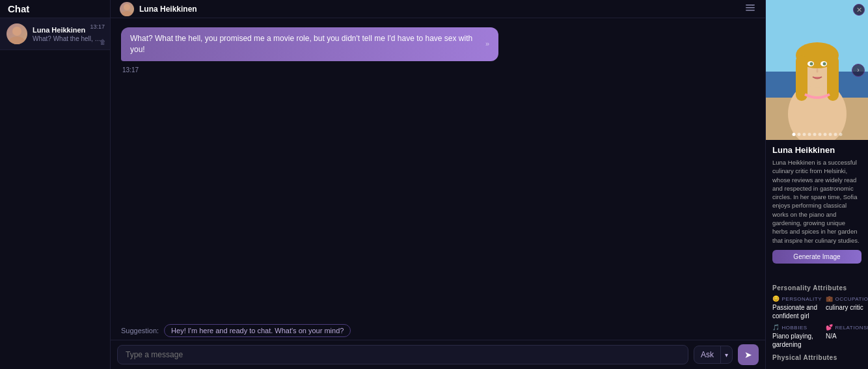 The height and width of the screenshot is (369, 868). I want to click on hobbies-icon: 🎵, so click(776, 327).